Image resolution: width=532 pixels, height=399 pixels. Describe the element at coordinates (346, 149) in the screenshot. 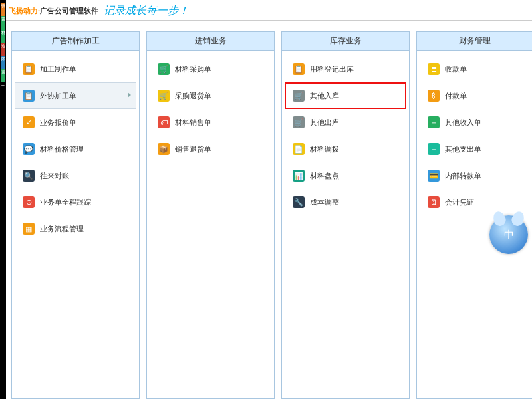

I see `menu-item: 📄材料调拨` at that location.